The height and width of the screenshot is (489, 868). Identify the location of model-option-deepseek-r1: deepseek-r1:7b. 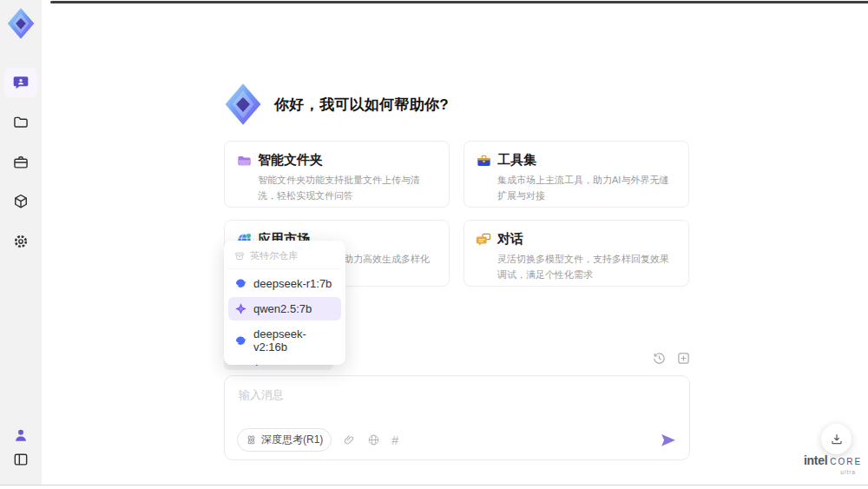
(285, 283).